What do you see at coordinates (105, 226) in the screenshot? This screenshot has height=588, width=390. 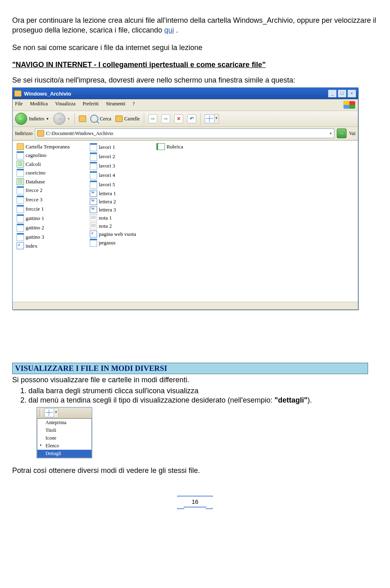 I see `file-label: nota 2` at bounding box center [105, 226].